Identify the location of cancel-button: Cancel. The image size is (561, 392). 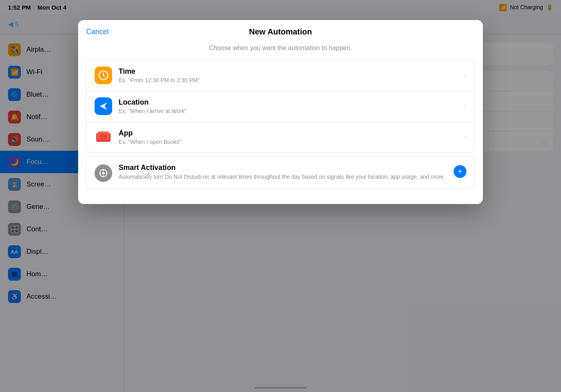
(97, 32).